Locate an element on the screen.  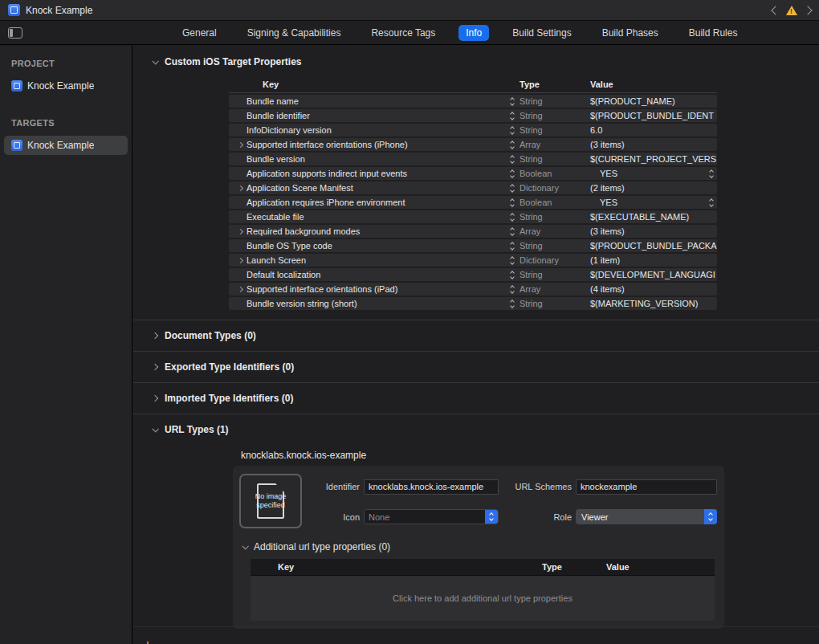
xcode-project-icon is located at coordinates (17, 86).